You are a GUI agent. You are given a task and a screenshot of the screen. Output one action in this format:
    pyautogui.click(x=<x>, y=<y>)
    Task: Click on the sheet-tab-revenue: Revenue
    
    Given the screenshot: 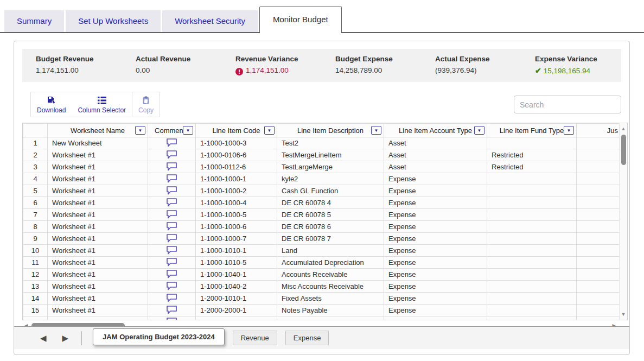 What is the action you would take?
    pyautogui.click(x=255, y=338)
    